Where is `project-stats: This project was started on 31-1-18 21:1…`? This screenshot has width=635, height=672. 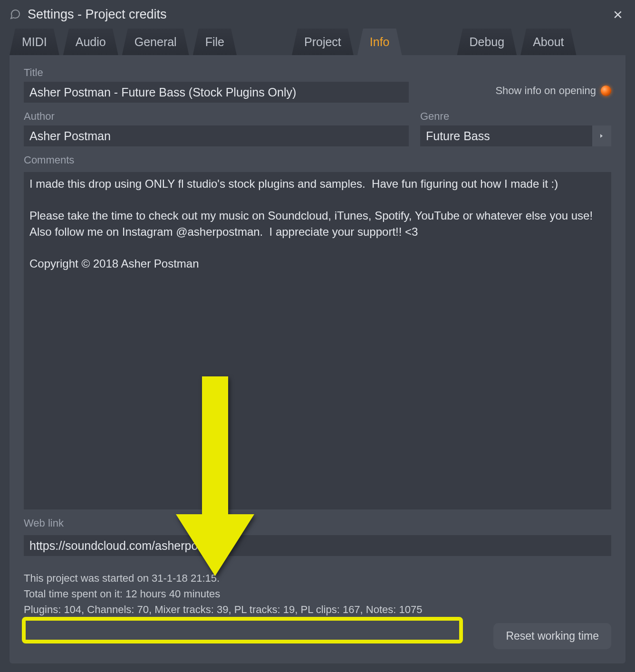 project-stats: This project was started on 31-1-18 21:1… is located at coordinates (318, 594).